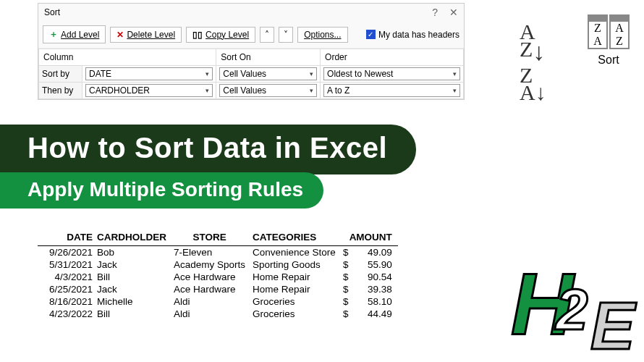 Image resolution: width=644 pixels, height=362 pixels. I want to click on col-header-sorton: Sort On, so click(268, 58).